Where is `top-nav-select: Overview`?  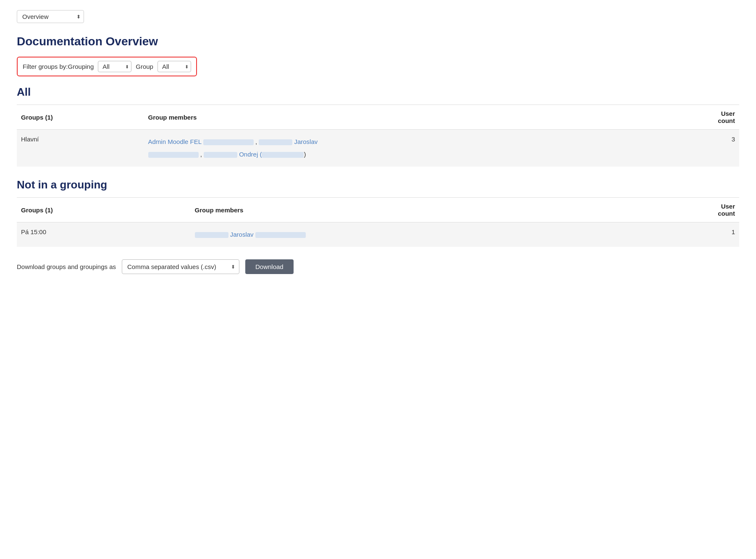 top-nav-select: Overview is located at coordinates (50, 17).